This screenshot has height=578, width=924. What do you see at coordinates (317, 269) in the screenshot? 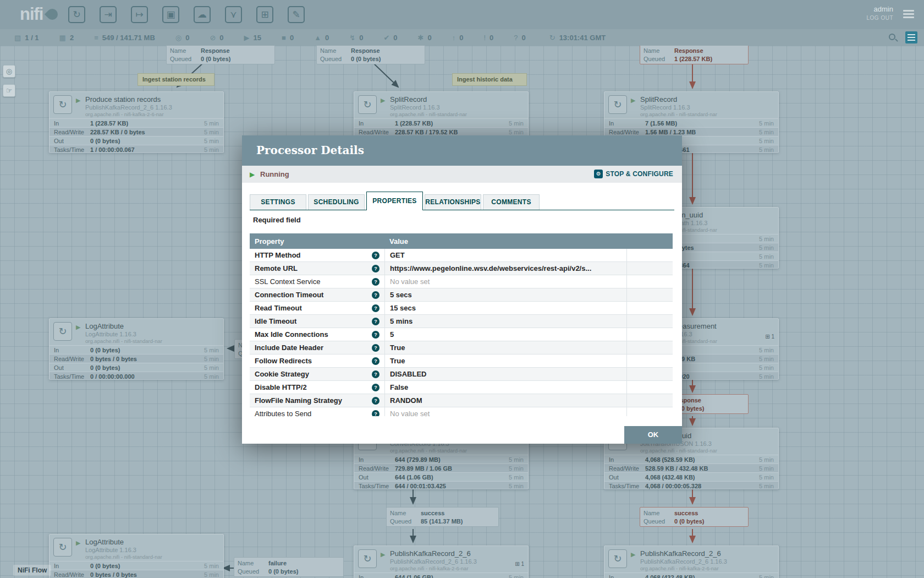
I see `property-name: Remote URL?` at bounding box center [317, 269].